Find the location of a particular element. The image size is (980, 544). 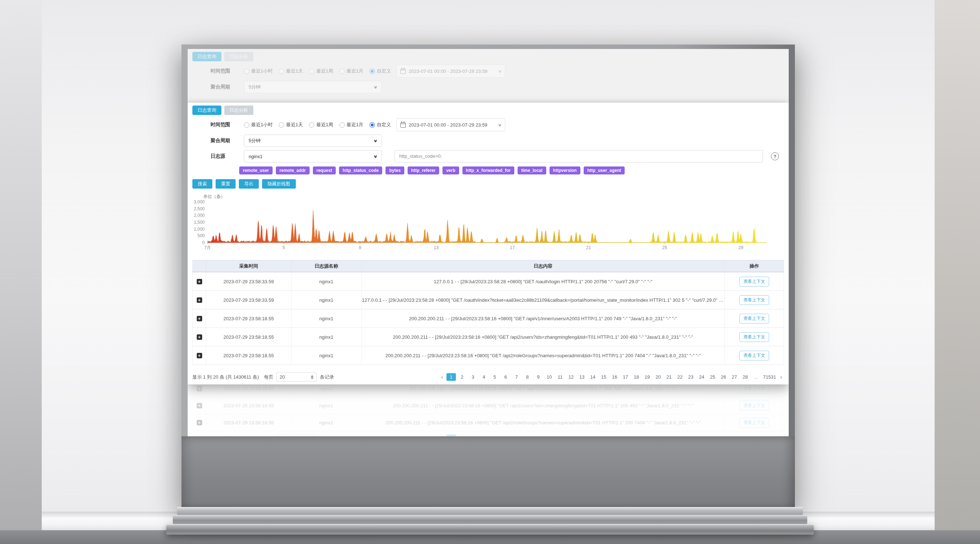

field-tag: http_user_agent is located at coordinates (604, 170).